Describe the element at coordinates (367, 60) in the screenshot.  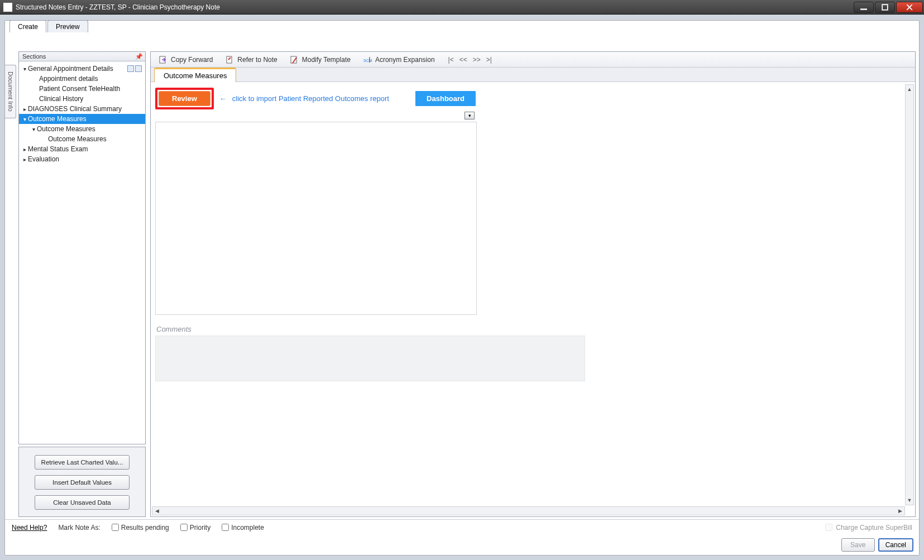
I see `svg-text: SCM` at that location.